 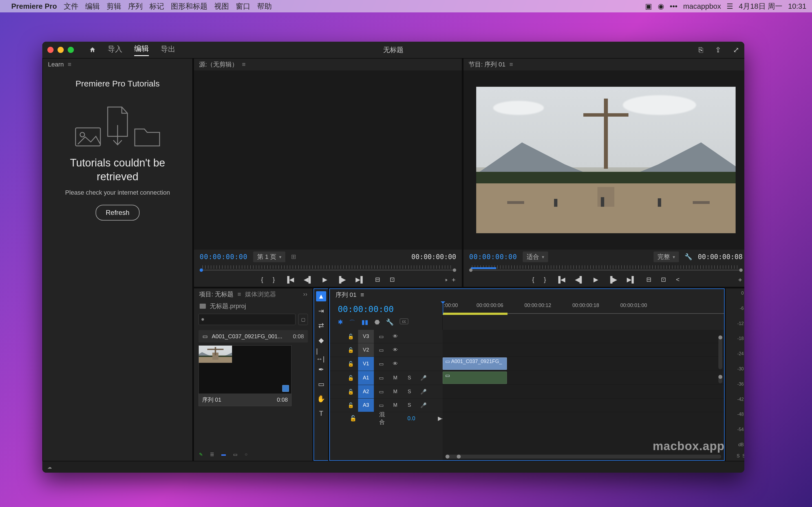 I want to click on source-add-button-icon: ＋, so click(x=454, y=280).